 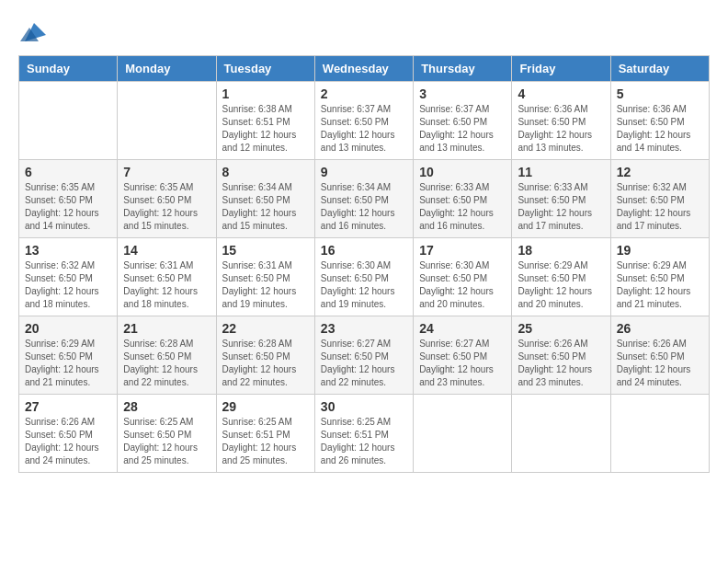 What do you see at coordinates (265, 355) in the screenshot?
I see `calendar-cell: 22Sunrise: 6:28 AMSunset: 6:50 PMDayligh…` at bounding box center [265, 355].